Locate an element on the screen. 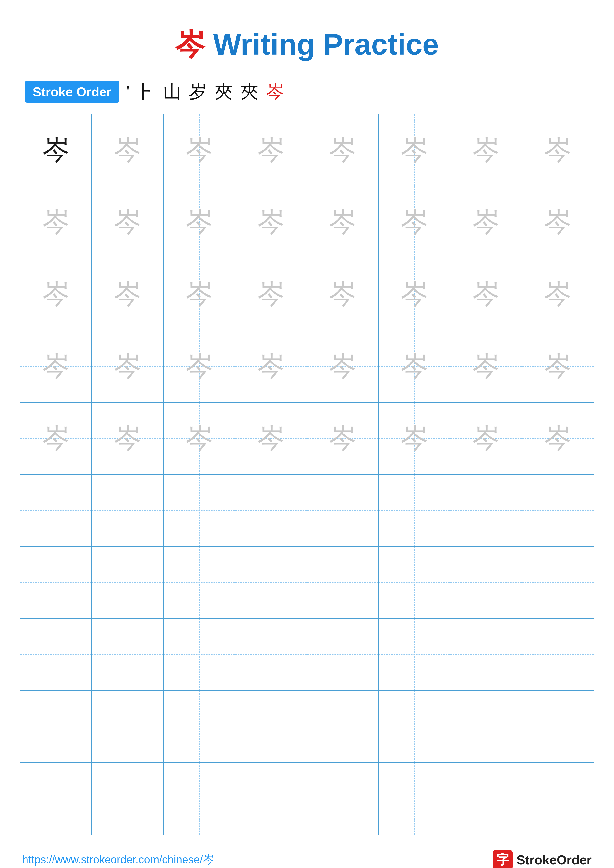  footer-url: https://www.strokeorder.com/chinese/岑 is located at coordinates (118, 860).